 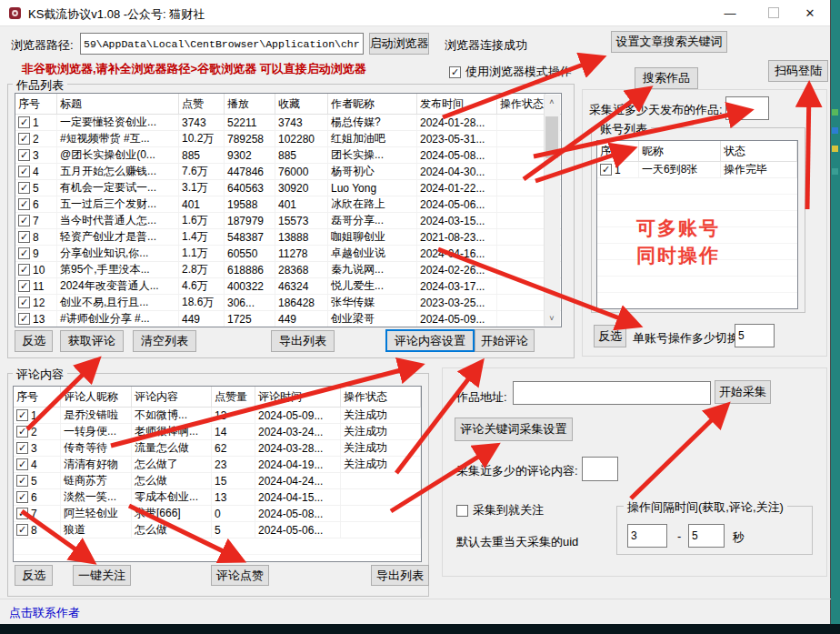 I want to click on table-row: ✓4清清有好物怎么做了232024-04-19...关注成功, so click(x=217, y=465).